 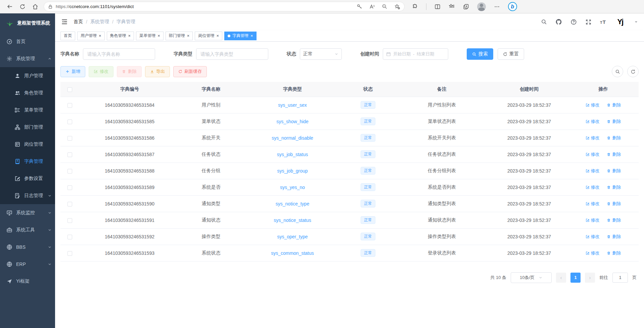 I want to click on sidebar-item-post-mgmt: 岗位管理, so click(x=28, y=144).